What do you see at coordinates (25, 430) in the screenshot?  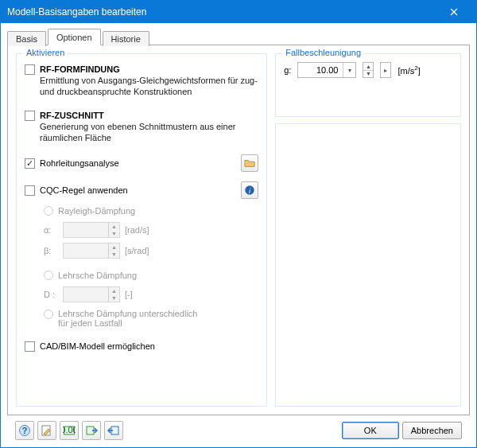 I see `help-icon: ?` at bounding box center [25, 430].